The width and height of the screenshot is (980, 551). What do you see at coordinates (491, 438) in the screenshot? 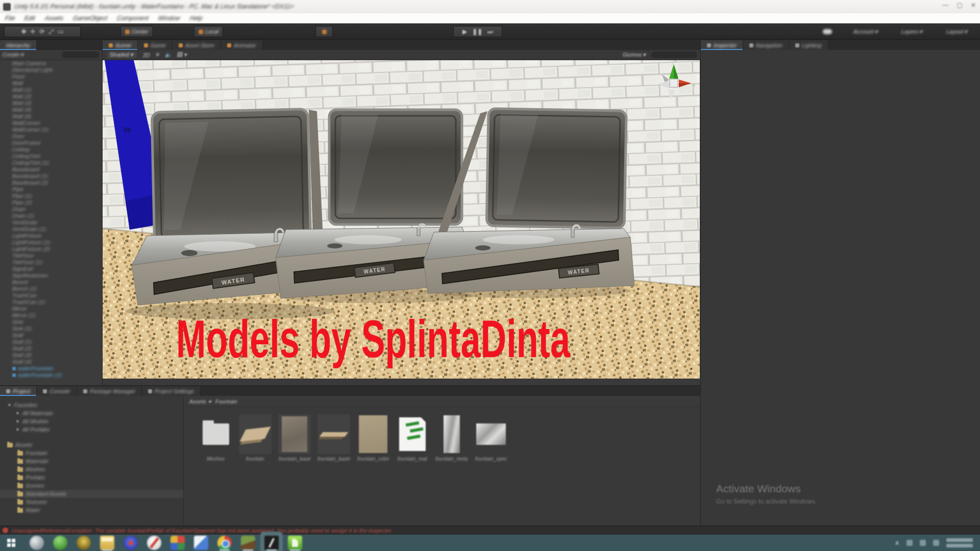
I see `asset-tile: fountain_spec` at bounding box center [491, 438].